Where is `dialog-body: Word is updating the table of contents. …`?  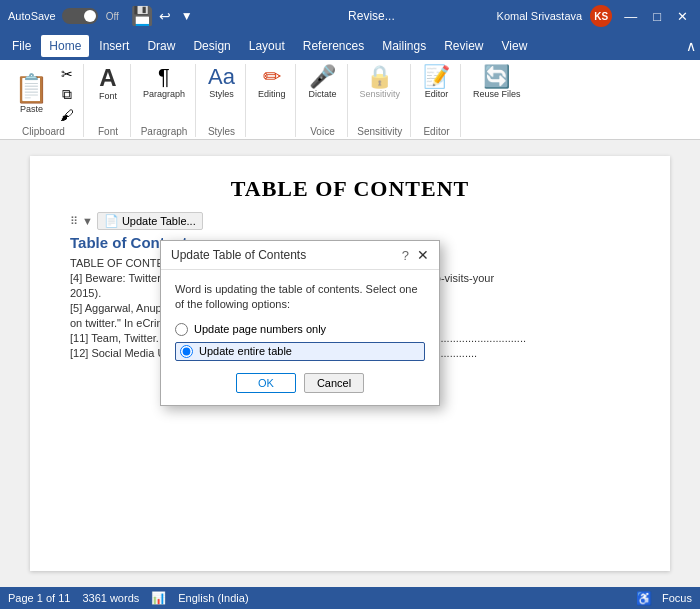 dialog-body: Word is updating the table of contents. … is located at coordinates (300, 338).